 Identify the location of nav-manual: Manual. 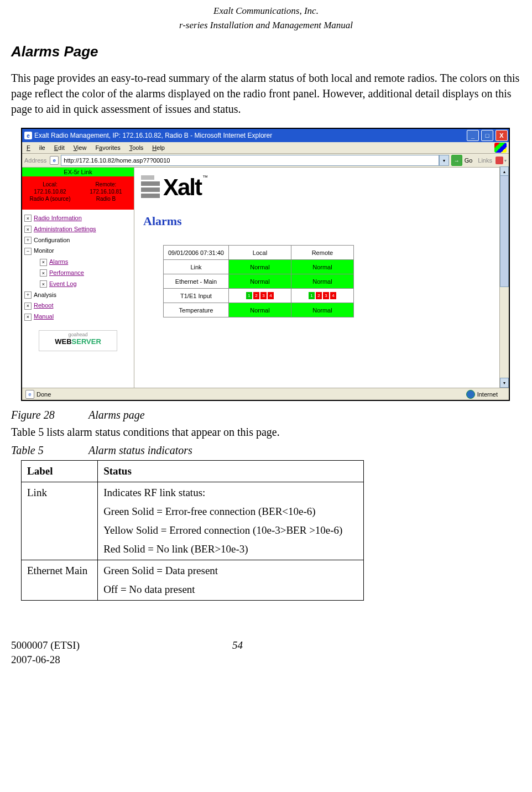
(44, 317).